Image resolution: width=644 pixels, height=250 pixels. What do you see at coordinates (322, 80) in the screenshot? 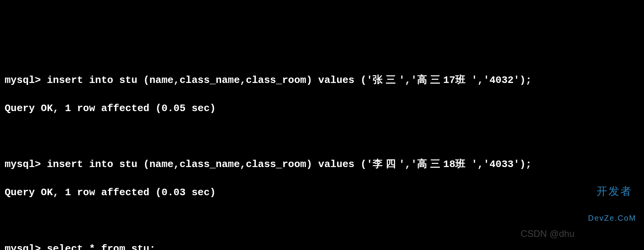
I see `command-line-1: mysql> insert into stu (name,class_name,…` at bounding box center [322, 80].